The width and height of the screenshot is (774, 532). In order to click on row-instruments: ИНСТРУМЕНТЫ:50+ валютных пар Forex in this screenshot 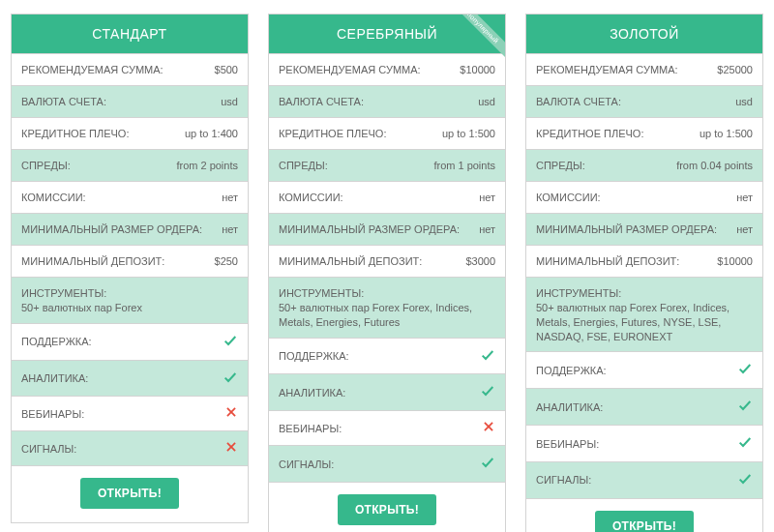, I will do `click(130, 301)`.